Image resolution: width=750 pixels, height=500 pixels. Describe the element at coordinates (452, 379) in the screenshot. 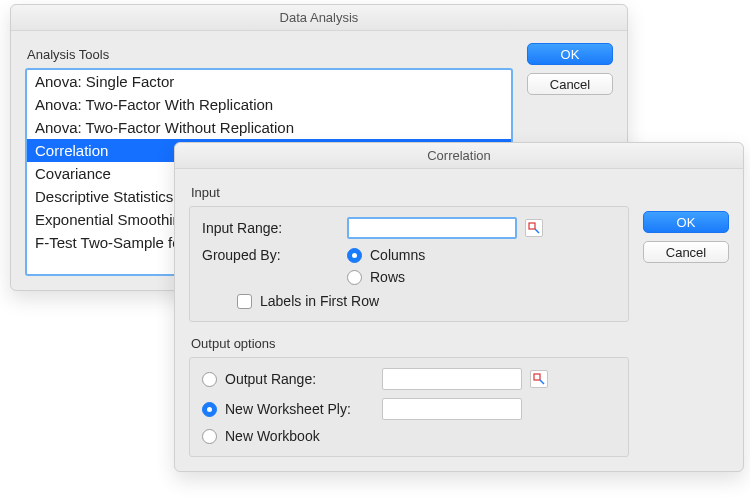

I see `output-range-field` at that location.